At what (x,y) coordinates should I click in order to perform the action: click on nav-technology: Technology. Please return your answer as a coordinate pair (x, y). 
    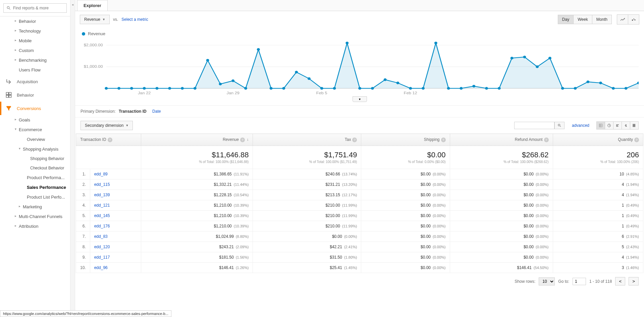
    Looking at the image, I should click on (35, 31).